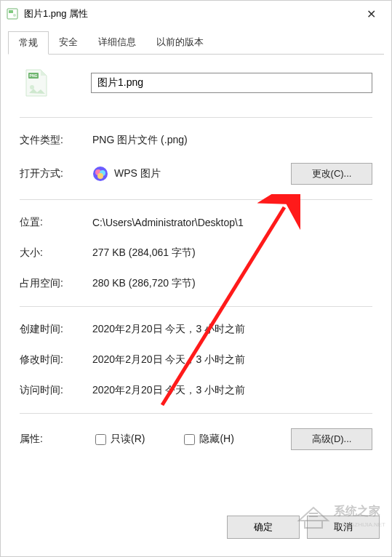  What do you see at coordinates (56, 223) in the screenshot?
I see `label-location: 位置:` at bounding box center [56, 223].